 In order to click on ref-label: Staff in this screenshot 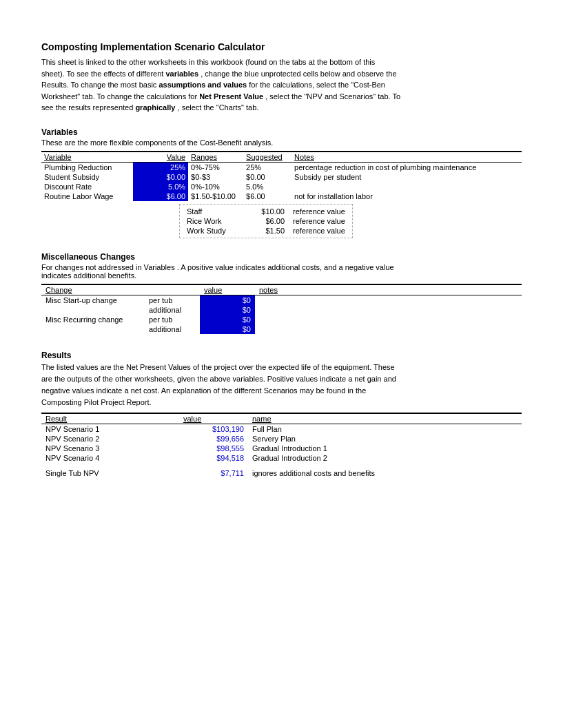, I will do `click(214, 211)`.